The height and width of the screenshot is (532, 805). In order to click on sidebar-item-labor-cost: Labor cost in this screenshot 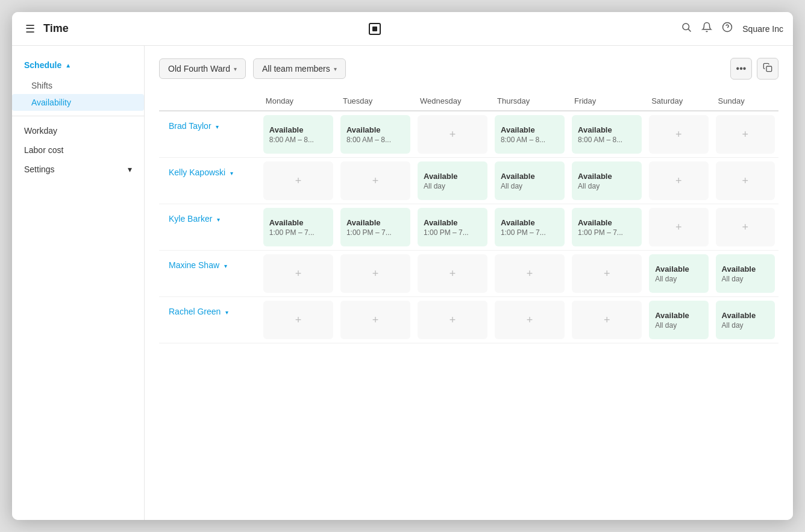, I will do `click(78, 150)`.